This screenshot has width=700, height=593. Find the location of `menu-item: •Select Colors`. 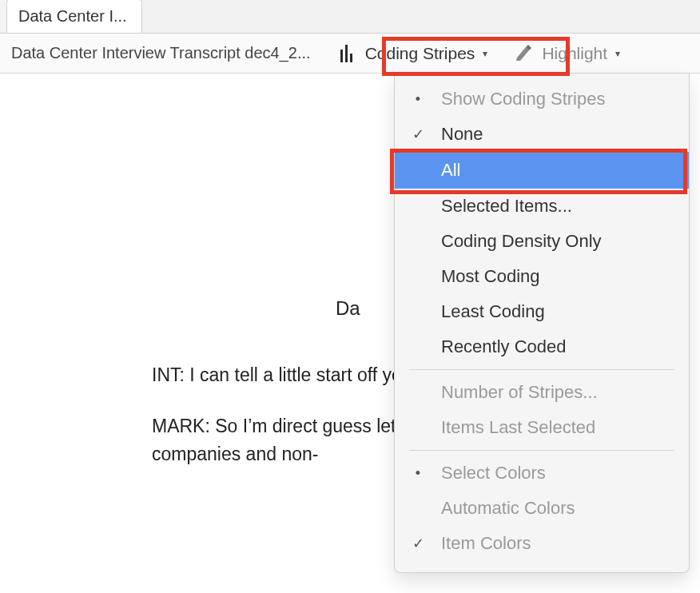

menu-item: •Select Colors is located at coordinates (542, 473).